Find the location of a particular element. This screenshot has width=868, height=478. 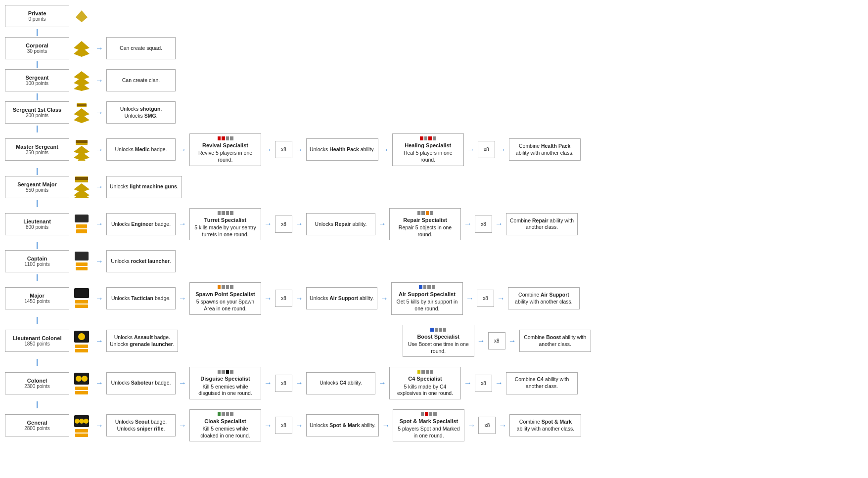

spec-desc-turret: 5 kills made by your sentry turrets in o… is located at coordinates (226, 231).